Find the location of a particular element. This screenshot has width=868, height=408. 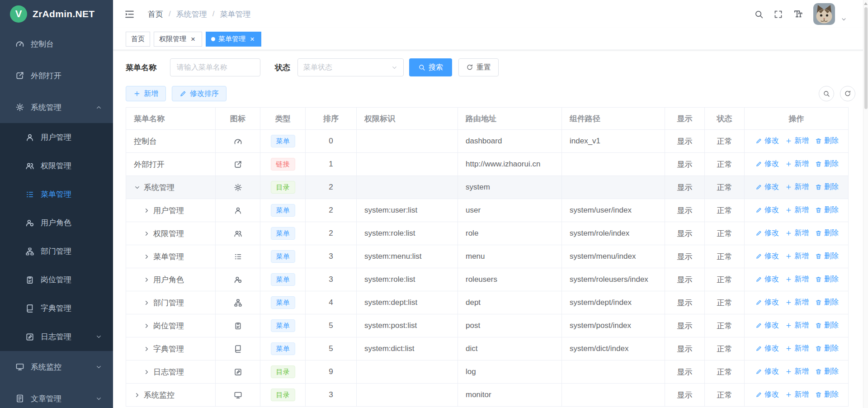

menu-fold-icon is located at coordinates (129, 14).